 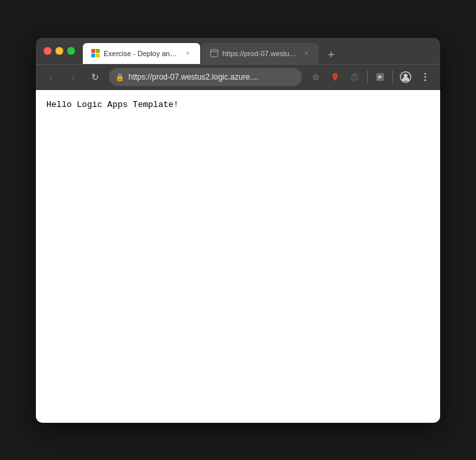 What do you see at coordinates (258, 51) in the screenshot?
I see `tab-bar: Exercise - Deploy and expor × https://pr…` at bounding box center [258, 51].